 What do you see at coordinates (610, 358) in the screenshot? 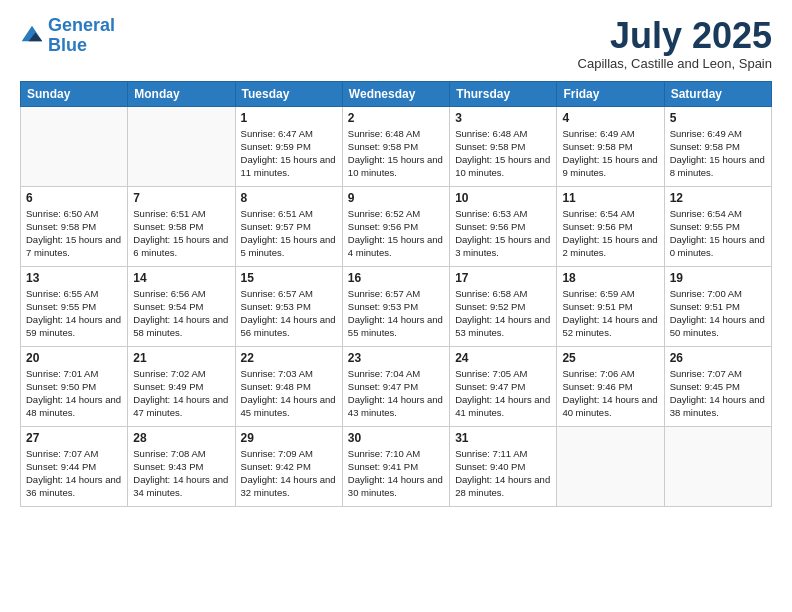
I see `day-number: 25` at bounding box center [610, 358].